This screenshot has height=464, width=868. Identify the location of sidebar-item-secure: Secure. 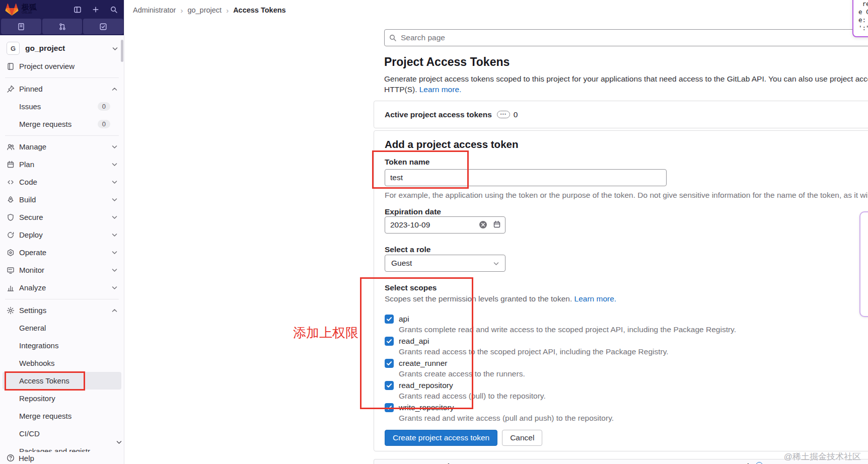
(62, 217).